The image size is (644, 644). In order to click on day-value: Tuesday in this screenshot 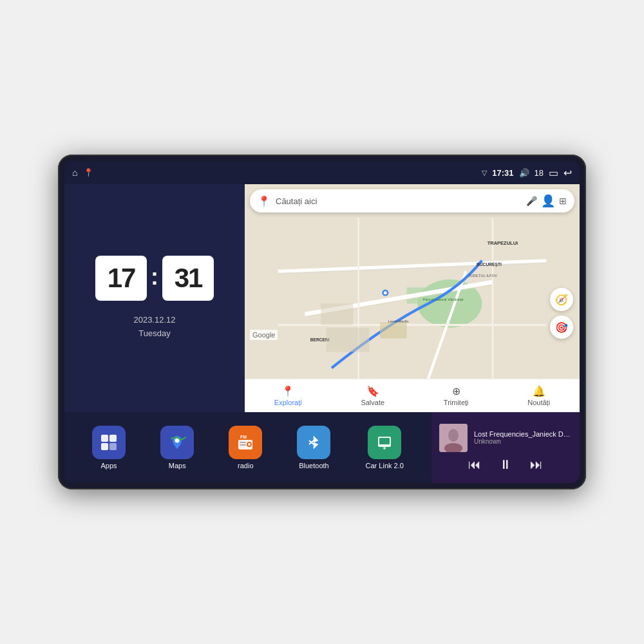, I will do `click(155, 334)`.